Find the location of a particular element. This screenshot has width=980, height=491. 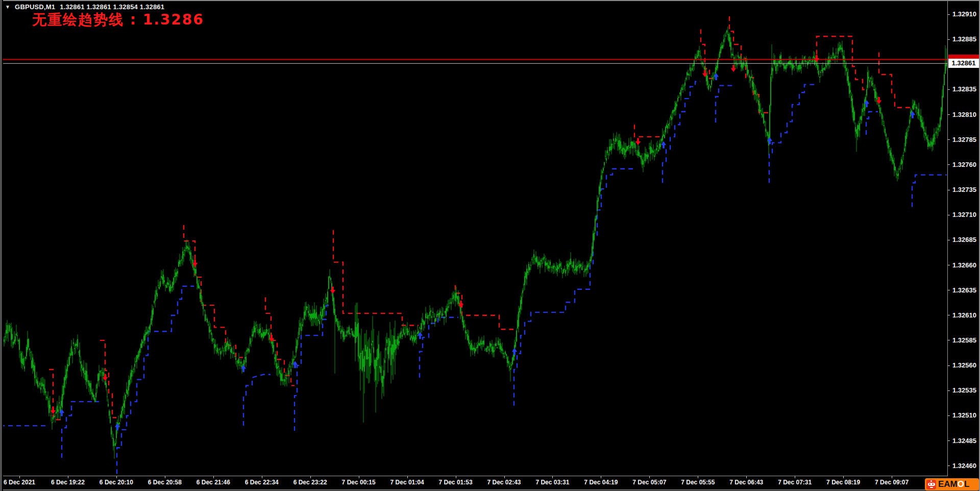

current-price-badge: 1.32861 is located at coordinates (964, 63).